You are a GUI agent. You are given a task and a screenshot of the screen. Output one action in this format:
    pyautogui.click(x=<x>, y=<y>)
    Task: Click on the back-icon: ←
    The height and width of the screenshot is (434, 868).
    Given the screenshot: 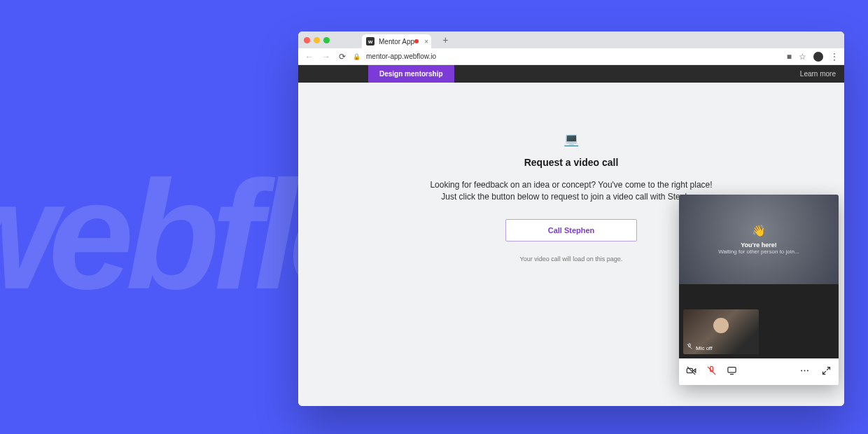 What is the action you would take?
    pyautogui.click(x=309, y=57)
    